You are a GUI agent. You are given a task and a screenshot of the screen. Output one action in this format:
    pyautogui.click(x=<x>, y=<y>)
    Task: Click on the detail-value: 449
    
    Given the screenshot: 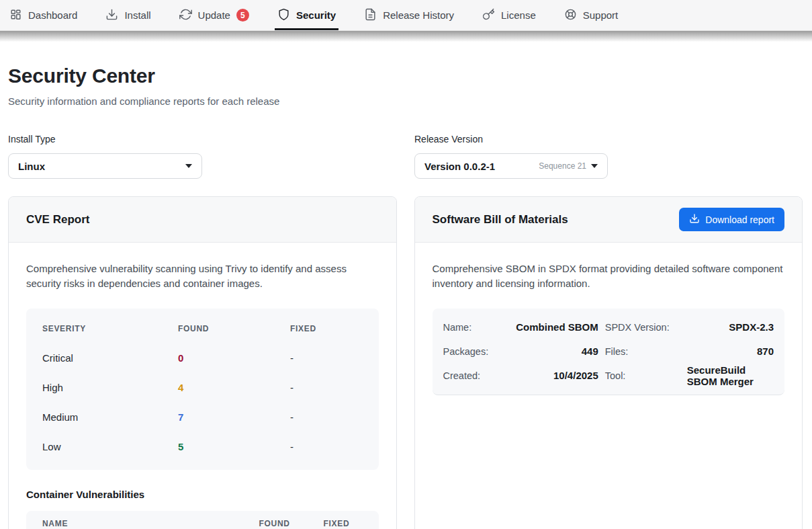 What is the action you would take?
    pyautogui.click(x=555, y=352)
    